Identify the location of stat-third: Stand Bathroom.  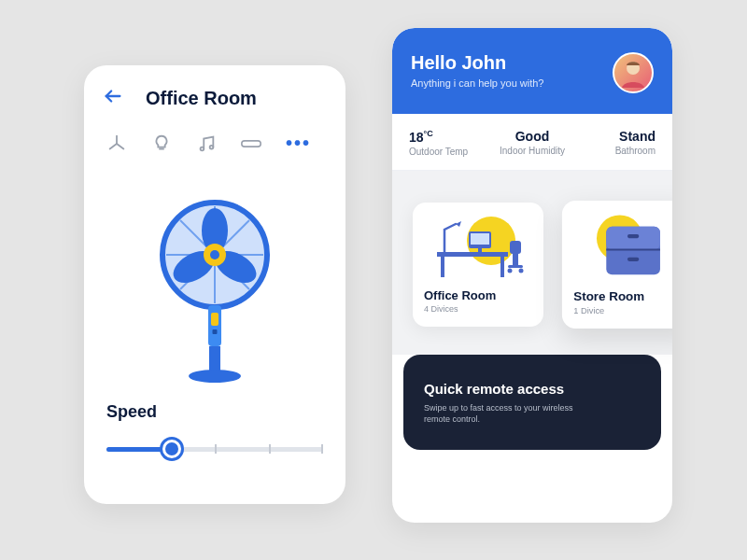
(614, 143).